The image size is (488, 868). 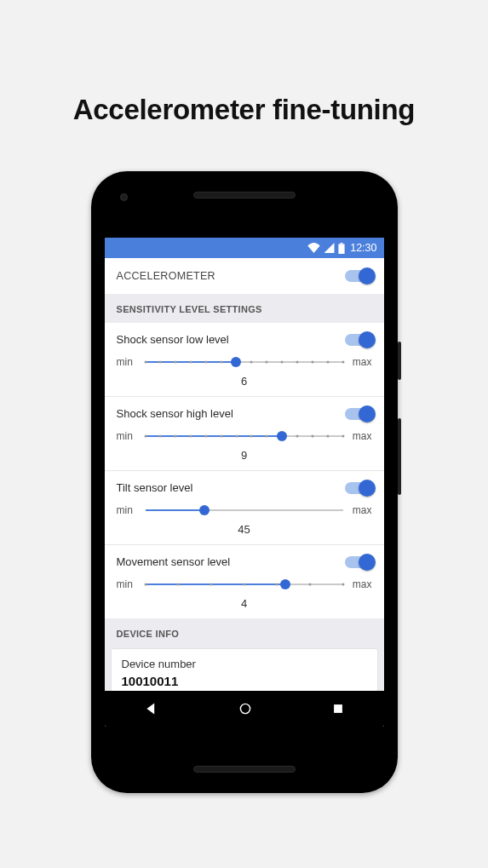 What do you see at coordinates (244, 110) in the screenshot?
I see `page-title: Accelerometer fine-tuning` at bounding box center [244, 110].